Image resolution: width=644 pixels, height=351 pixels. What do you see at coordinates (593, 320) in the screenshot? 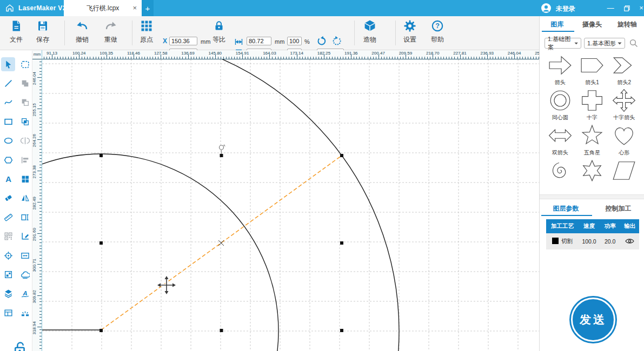
I see `send-button: 发送` at bounding box center [593, 320].